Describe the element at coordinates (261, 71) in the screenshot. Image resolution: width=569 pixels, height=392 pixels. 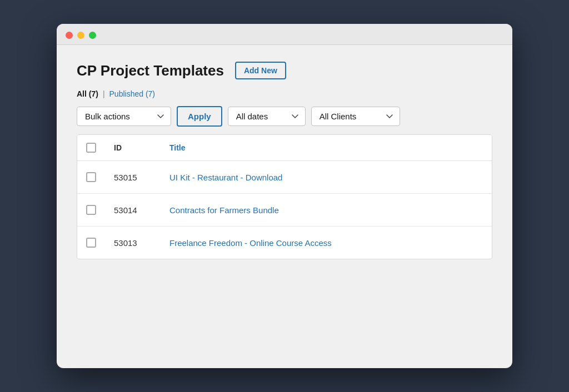
I see `add-new-button: Add New` at that location.